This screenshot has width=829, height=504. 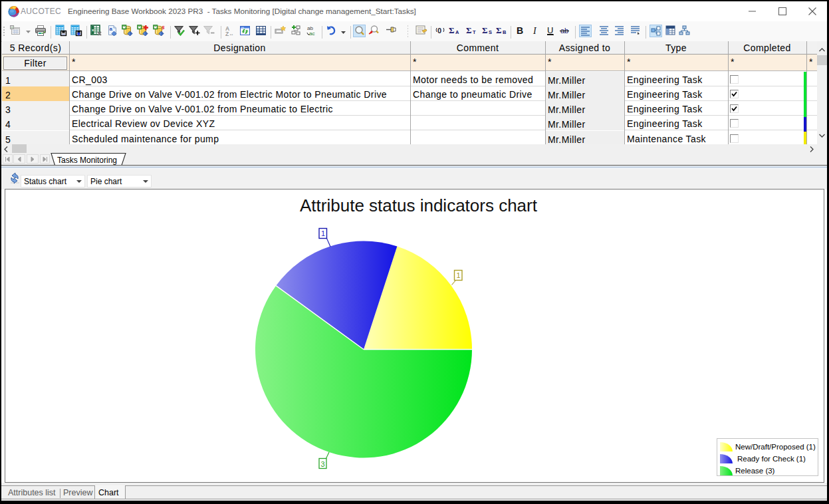 I want to click on svg-text: A, so click(x=457, y=32).